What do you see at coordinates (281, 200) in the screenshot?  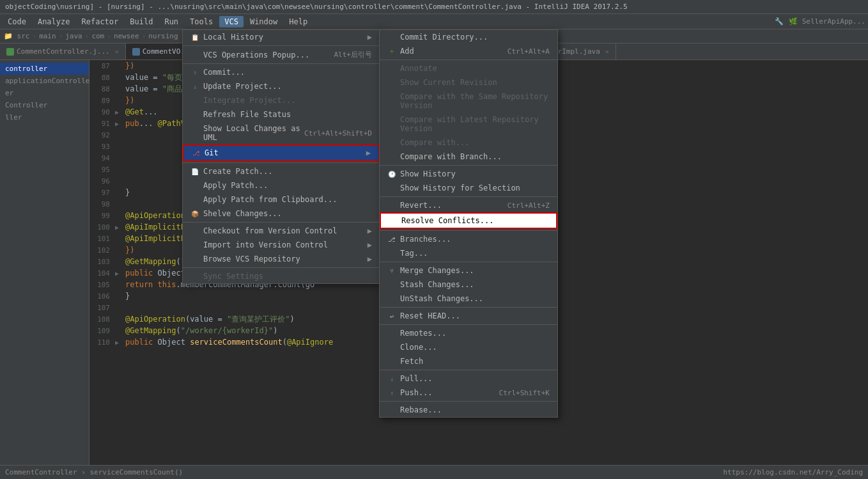 I see `vcs-apply-patch-clipboard: Apply Patch from Clipboard...` at bounding box center [281, 200].